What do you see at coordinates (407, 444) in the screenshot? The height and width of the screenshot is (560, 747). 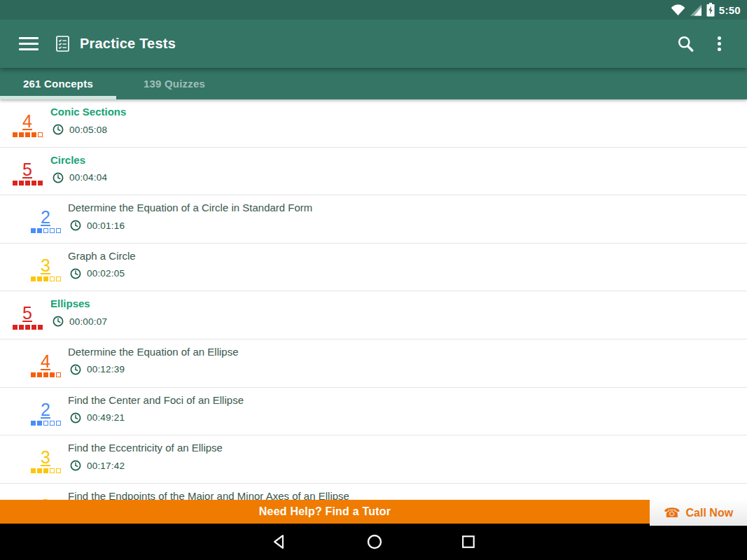 I see `item-title: Find the Eccentricity of an Ellipse` at bounding box center [407, 444].